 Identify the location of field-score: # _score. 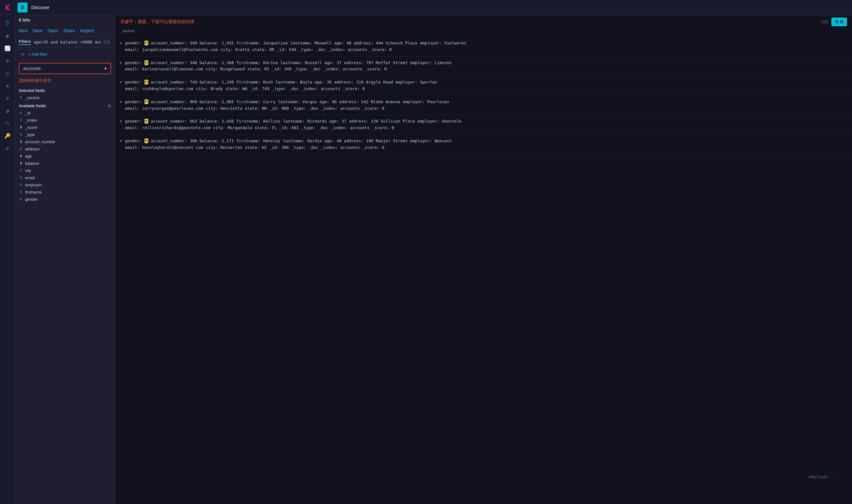
(65, 128).